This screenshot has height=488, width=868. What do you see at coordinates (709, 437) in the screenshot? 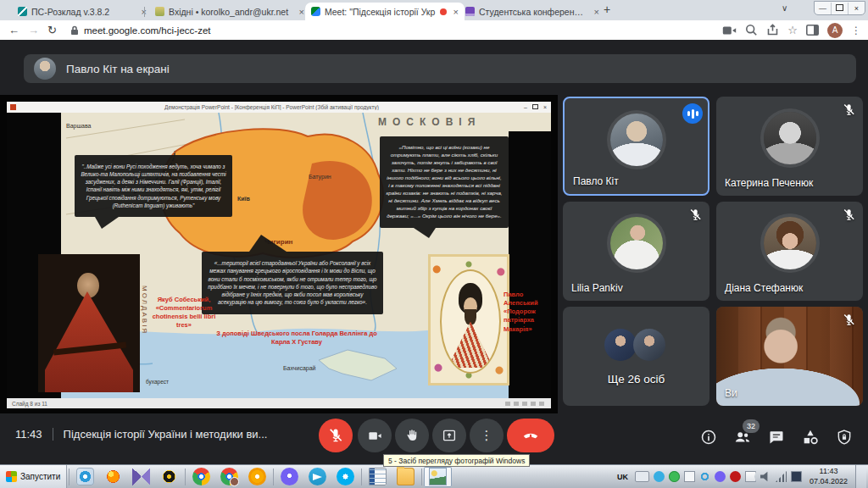
I see `meeting-details-button` at bounding box center [709, 437].